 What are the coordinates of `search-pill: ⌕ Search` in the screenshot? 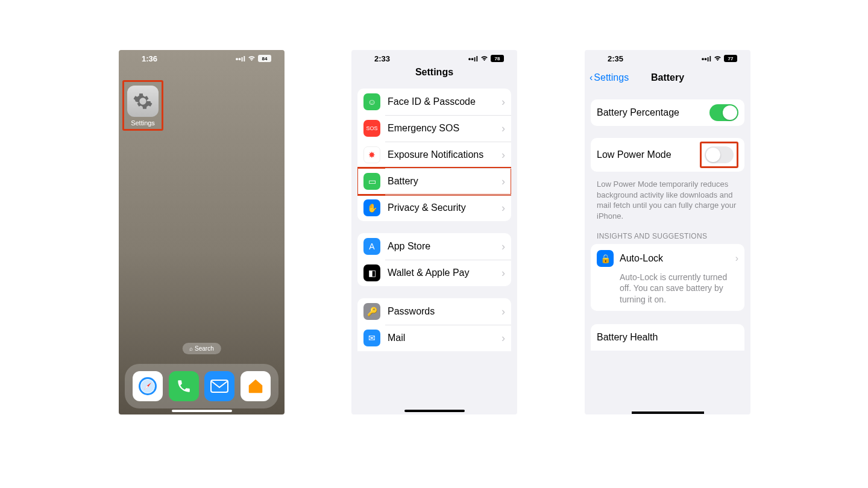 It's located at (201, 348).